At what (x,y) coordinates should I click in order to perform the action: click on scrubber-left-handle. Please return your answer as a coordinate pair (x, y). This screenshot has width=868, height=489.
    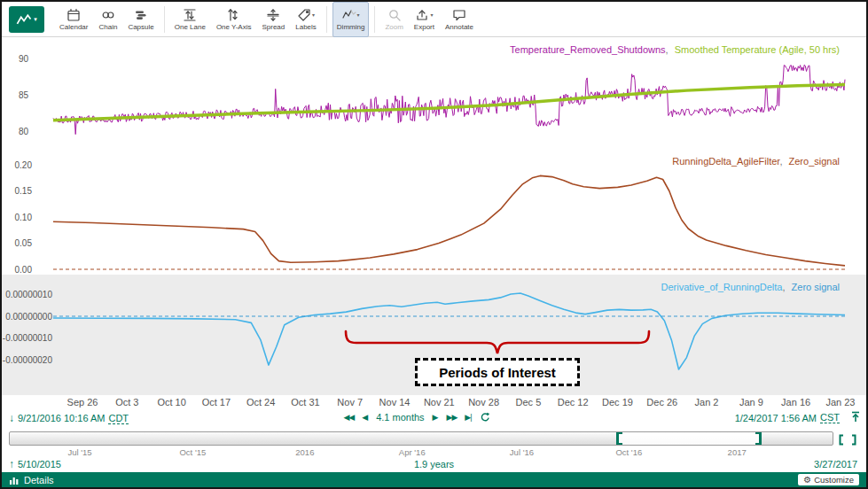
    Looking at the image, I should click on (619, 439).